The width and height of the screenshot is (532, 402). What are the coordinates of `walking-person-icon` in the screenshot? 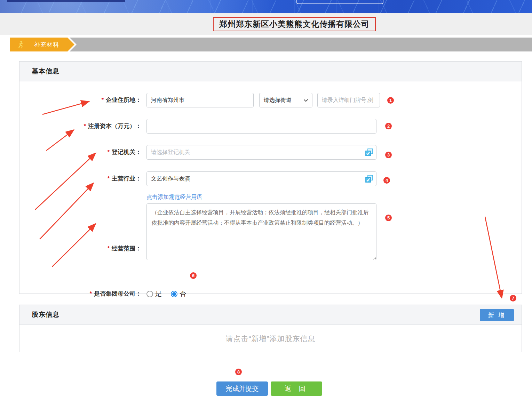 It's located at (21, 45).